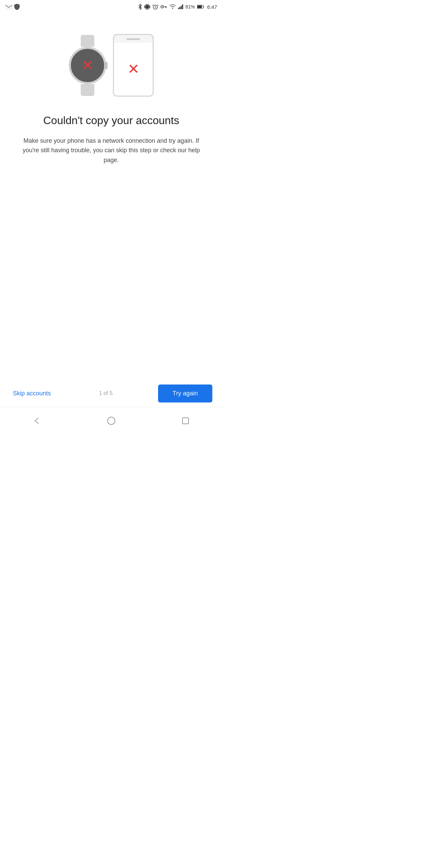  What do you see at coordinates (111, 121) in the screenshot?
I see `page-title: Couldn't copy your accounts` at bounding box center [111, 121].